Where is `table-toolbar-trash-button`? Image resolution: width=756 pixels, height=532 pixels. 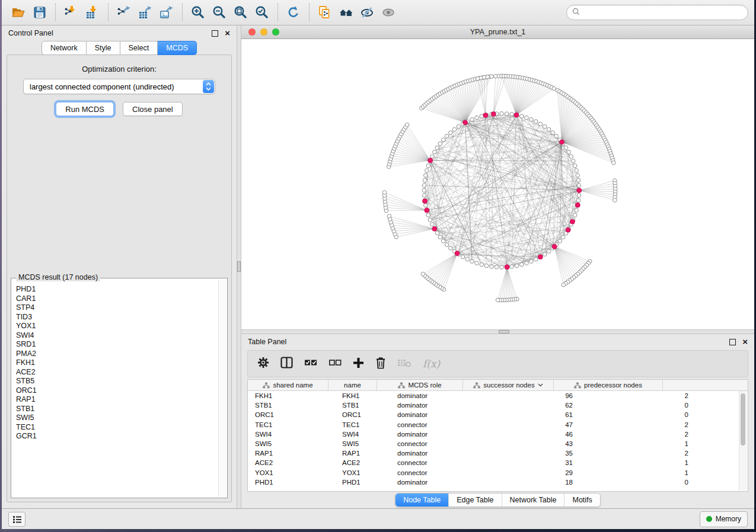 table-toolbar-trash-button is located at coordinates (381, 364).